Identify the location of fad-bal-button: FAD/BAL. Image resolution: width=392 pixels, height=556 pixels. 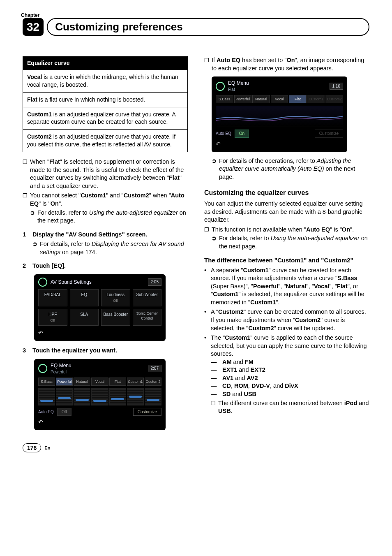
(53, 298).